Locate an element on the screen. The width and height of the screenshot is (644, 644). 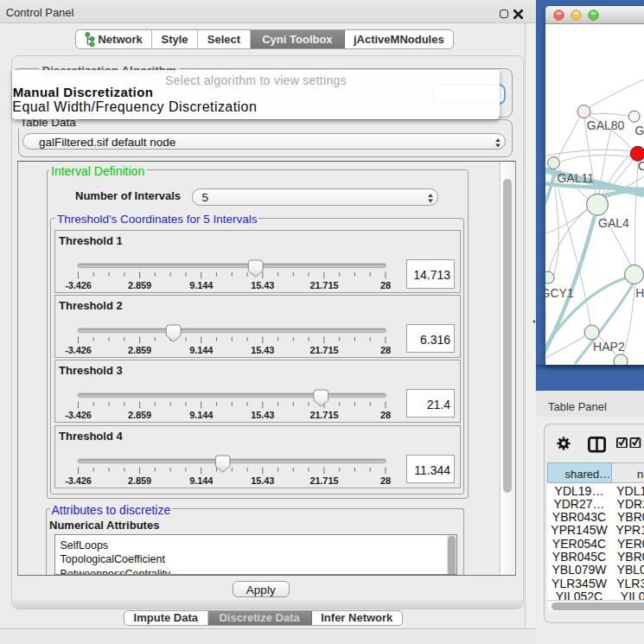
svg-text: GAL7 is located at coordinates (640, 131).